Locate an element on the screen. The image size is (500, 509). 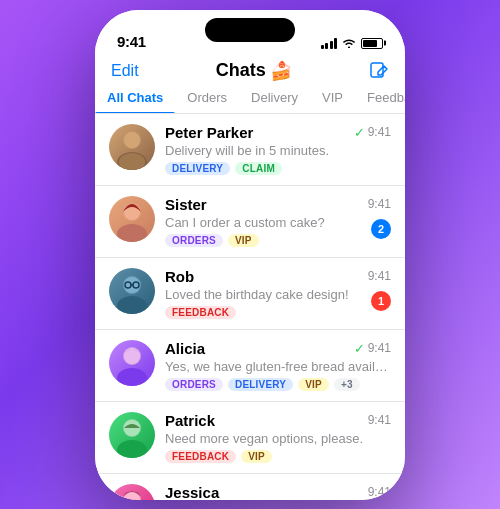
chat-content: Jessica 9:41 Nice, got it. is located at coordinates (278, 492).